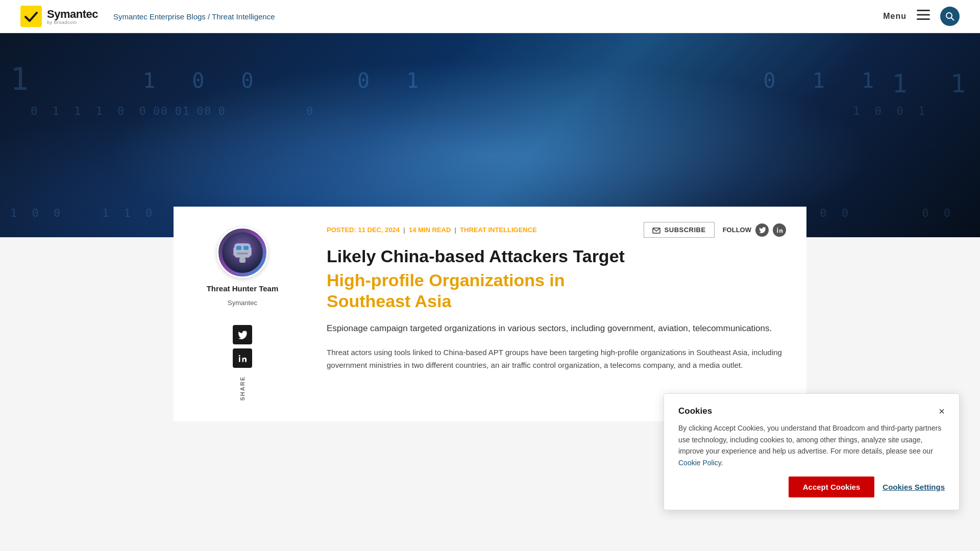 This screenshot has height=551, width=980. Describe the element at coordinates (72, 16) in the screenshot. I see `logo-text: Symantec by Broadcom` at that location.